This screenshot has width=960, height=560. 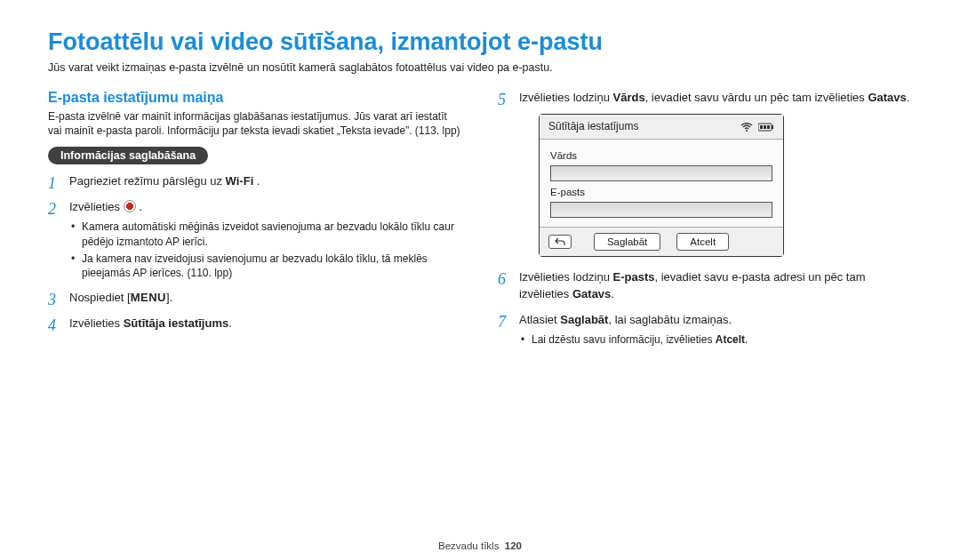 What do you see at coordinates (255, 252) in the screenshot?
I see `steps-left: Pagrieziet režīmu pārslēgu uz Wi-Fi . Iz…` at bounding box center [255, 252].